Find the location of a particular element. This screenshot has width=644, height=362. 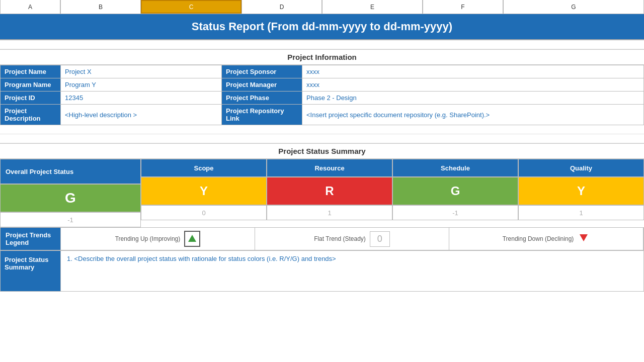

trend-up-text: Trending Up (Improving) is located at coordinates (148, 239).